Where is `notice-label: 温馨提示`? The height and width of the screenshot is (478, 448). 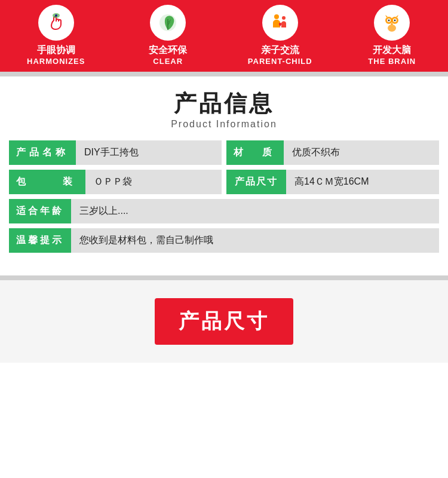
notice-label: 温馨提示 is located at coordinates (40, 240).